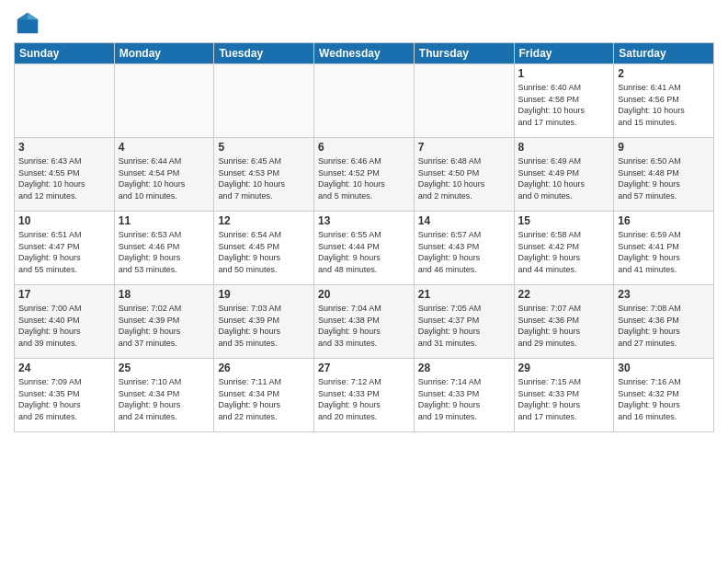 This screenshot has width=728, height=563. What do you see at coordinates (364, 175) in the screenshot?
I see `week-row-2: 3Sunrise: 6:43 AM Sunset: 4:55 PM Daylig…` at bounding box center [364, 175].